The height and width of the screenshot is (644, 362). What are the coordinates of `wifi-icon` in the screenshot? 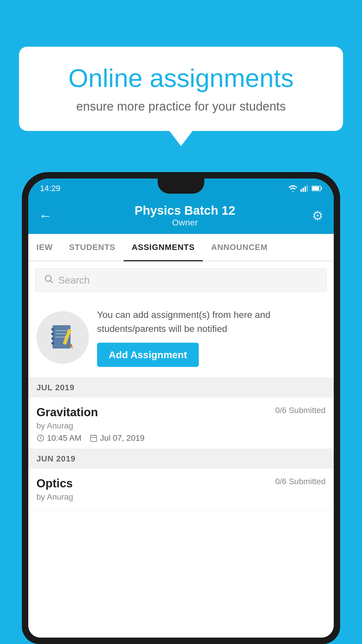 It's located at (293, 188).